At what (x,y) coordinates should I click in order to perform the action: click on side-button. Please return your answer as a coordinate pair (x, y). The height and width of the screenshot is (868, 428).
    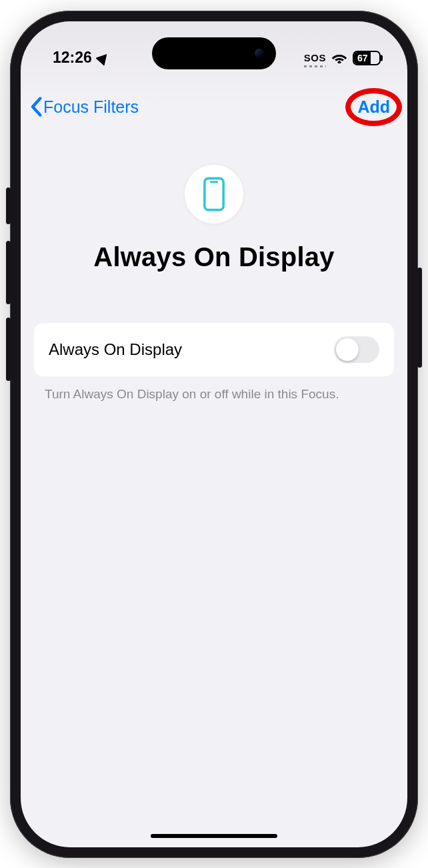
    Looking at the image, I should click on (8, 205).